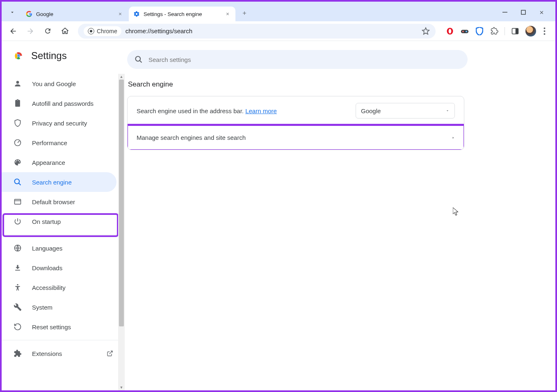 This screenshot has height=392, width=557. I want to click on wrench-icon, so click(18, 307).